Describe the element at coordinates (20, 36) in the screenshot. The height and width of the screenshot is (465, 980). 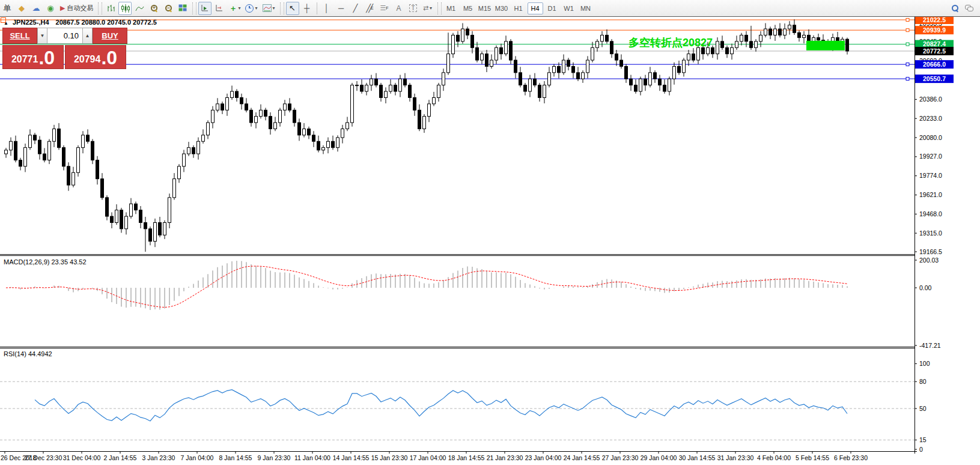
I see `sell-button: SELL` at that location.